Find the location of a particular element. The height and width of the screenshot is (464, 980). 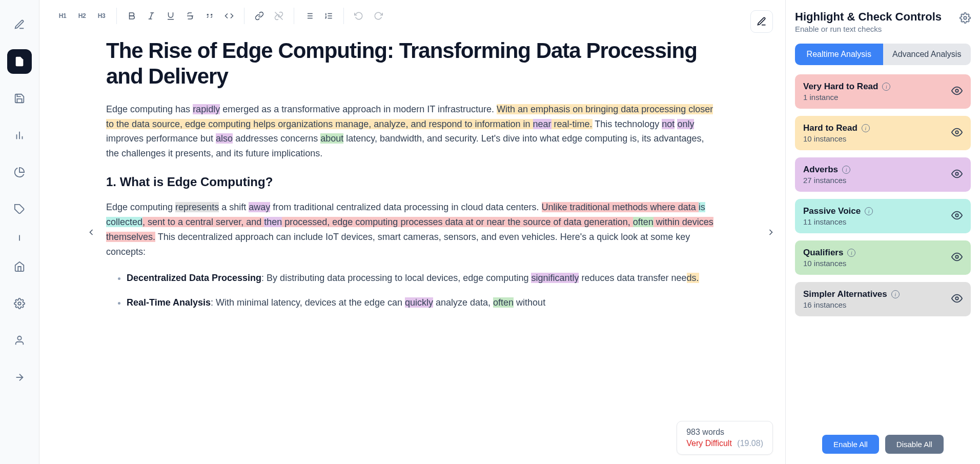

h2-button: H2 is located at coordinates (82, 16).